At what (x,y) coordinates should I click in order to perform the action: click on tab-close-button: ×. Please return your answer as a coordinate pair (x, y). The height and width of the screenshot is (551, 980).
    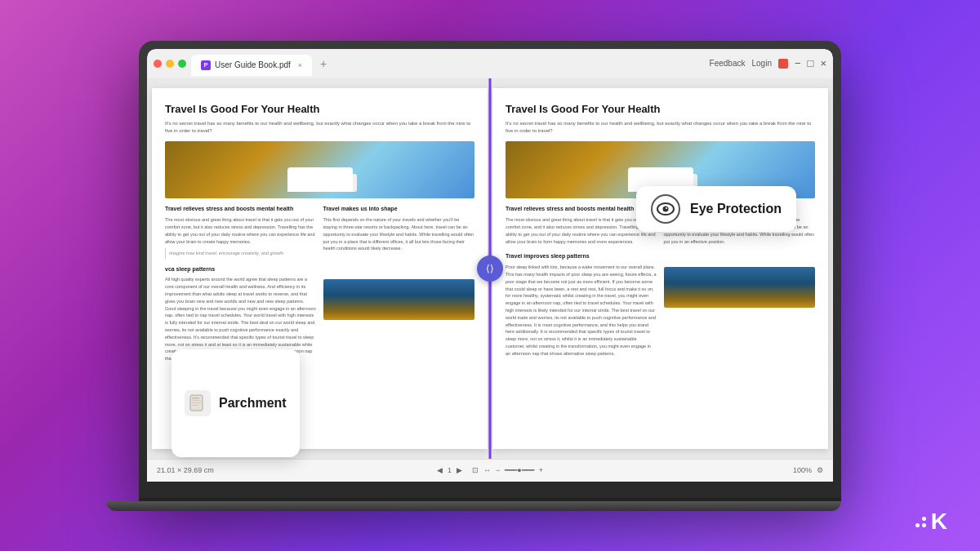
    Looking at the image, I should click on (301, 65).